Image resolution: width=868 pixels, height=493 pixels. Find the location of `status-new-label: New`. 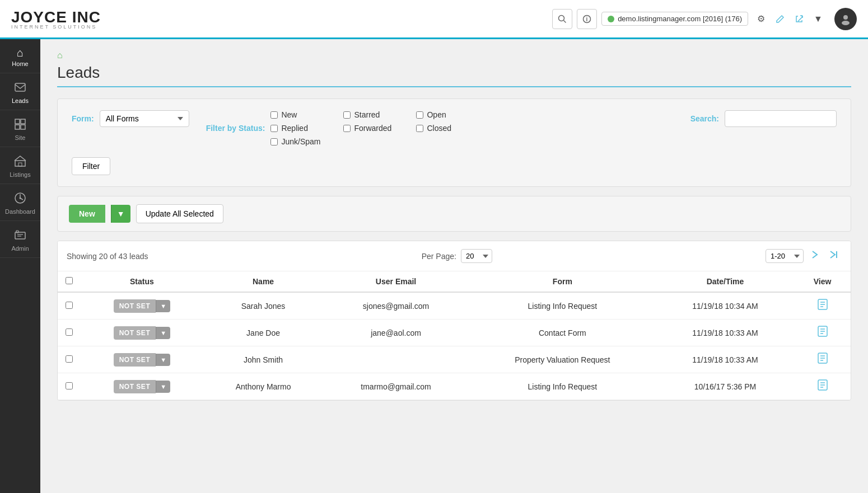

status-new-label: New is located at coordinates (298, 115).